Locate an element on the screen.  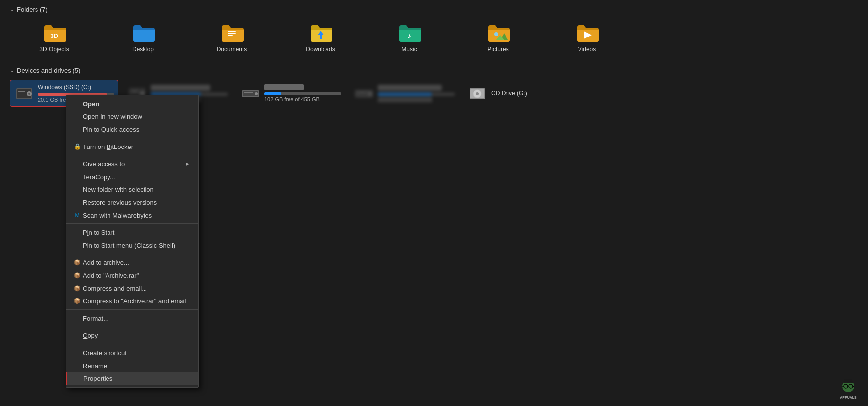
ctx-give-access-label: Give access to is located at coordinates (134, 164).